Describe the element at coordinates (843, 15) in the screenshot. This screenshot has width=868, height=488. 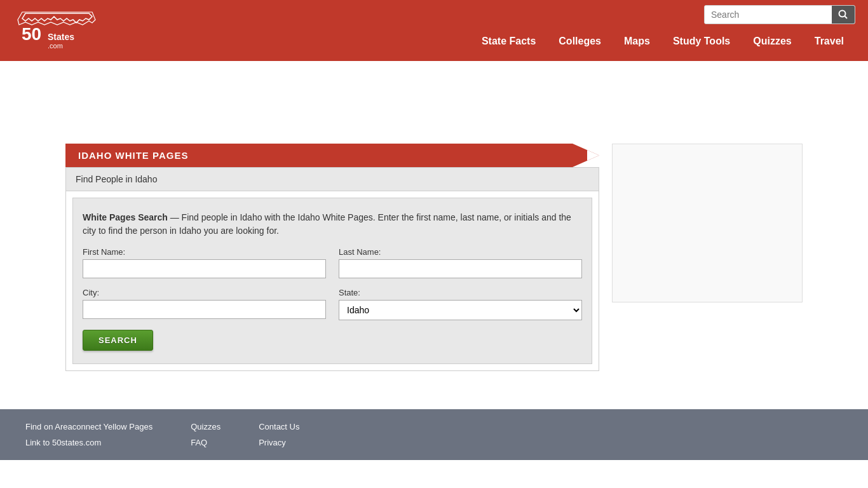
I see `search-icon` at that location.